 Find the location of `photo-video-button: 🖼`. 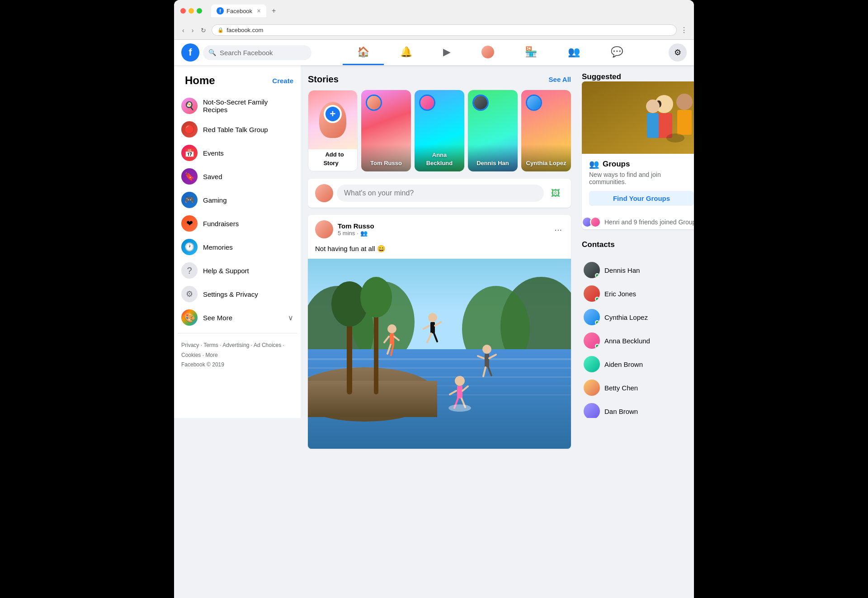

photo-video-button: 🖼 is located at coordinates (556, 193).